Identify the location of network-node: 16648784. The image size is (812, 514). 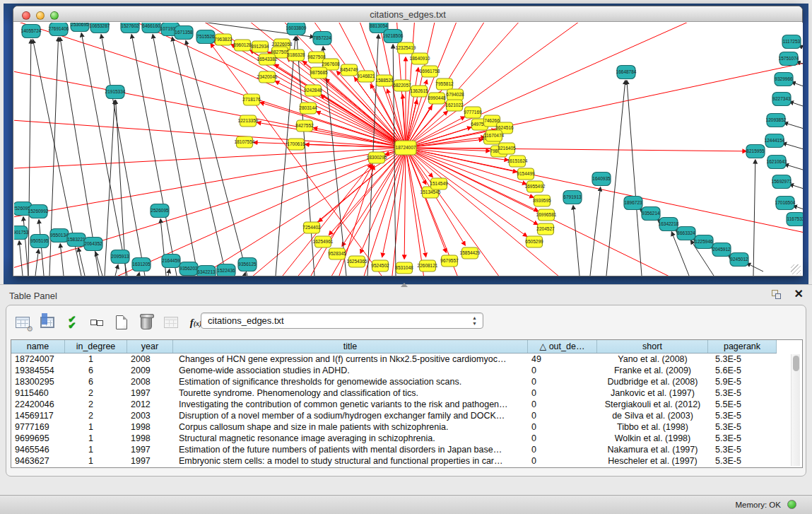
(626, 72).